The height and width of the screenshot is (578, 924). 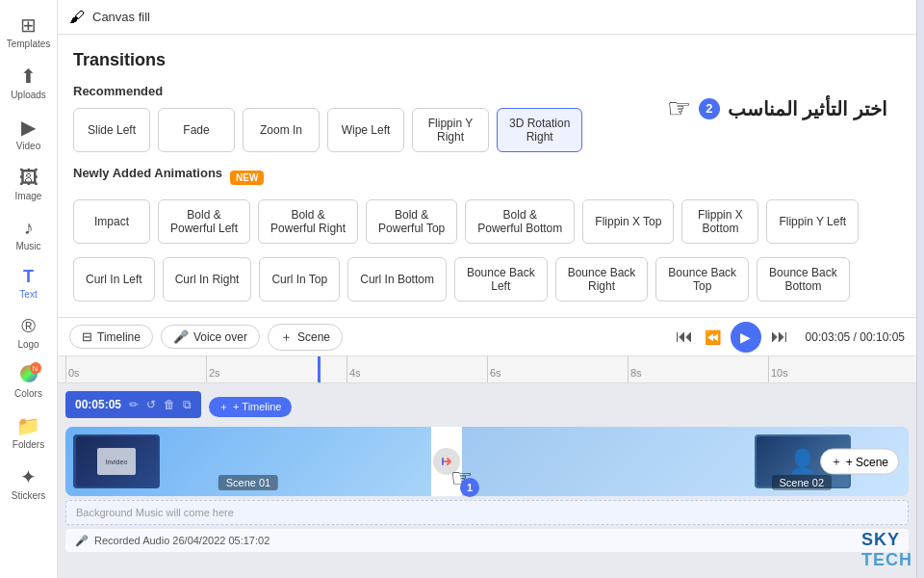 I want to click on plus-icon: ＋, so click(x=287, y=337).